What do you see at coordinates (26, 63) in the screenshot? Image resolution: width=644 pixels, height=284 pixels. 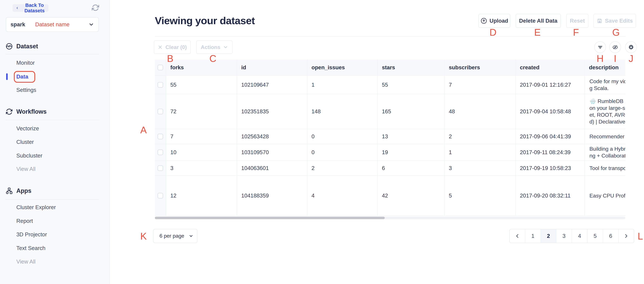 I see `sidebar-item-monitor: Monitor` at bounding box center [26, 63].